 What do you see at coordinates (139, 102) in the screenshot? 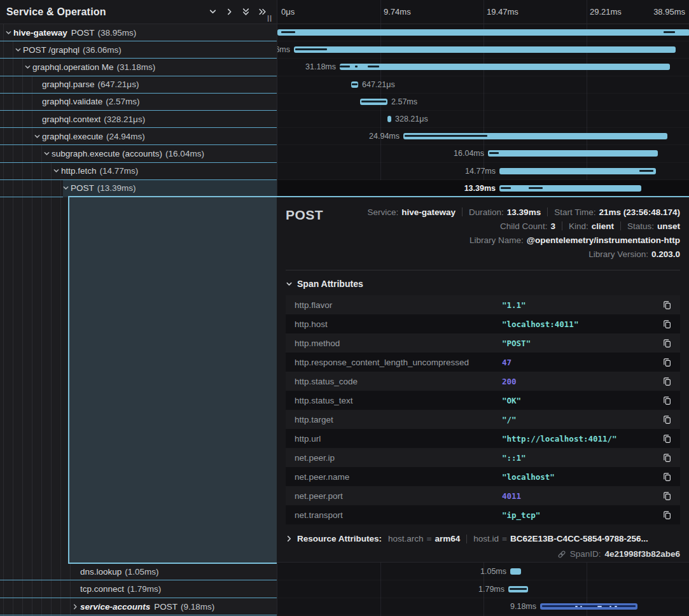
I see `span-row: graphql.validate(2.57ms)` at bounding box center [139, 102].